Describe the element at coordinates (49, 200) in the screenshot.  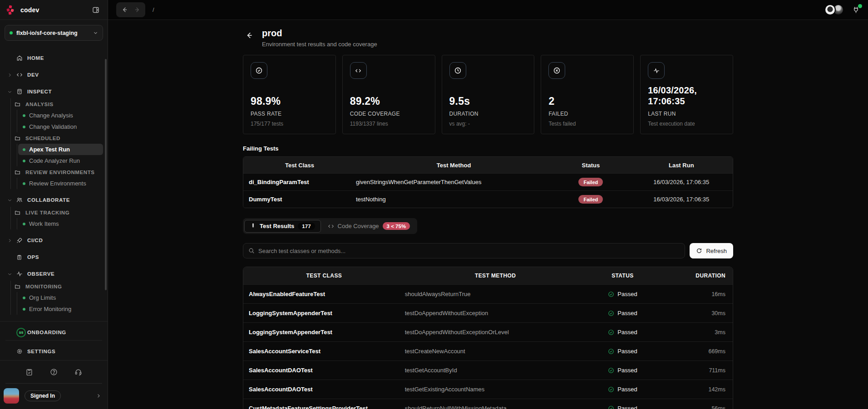
I see `sidebar-item-label: COLLABORATE` at that location.